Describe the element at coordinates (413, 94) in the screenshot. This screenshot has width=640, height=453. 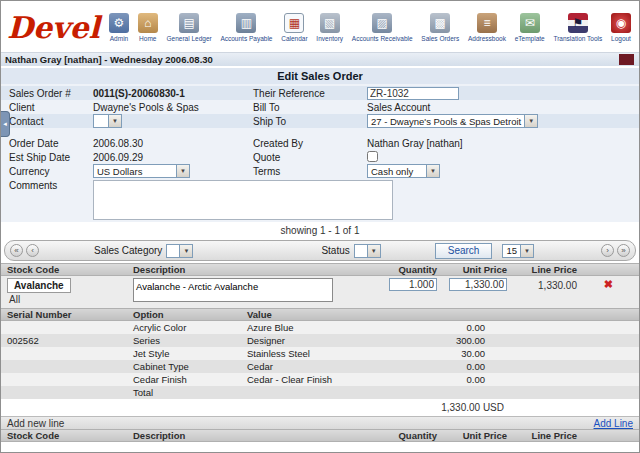
I see `their-reference-input` at that location.